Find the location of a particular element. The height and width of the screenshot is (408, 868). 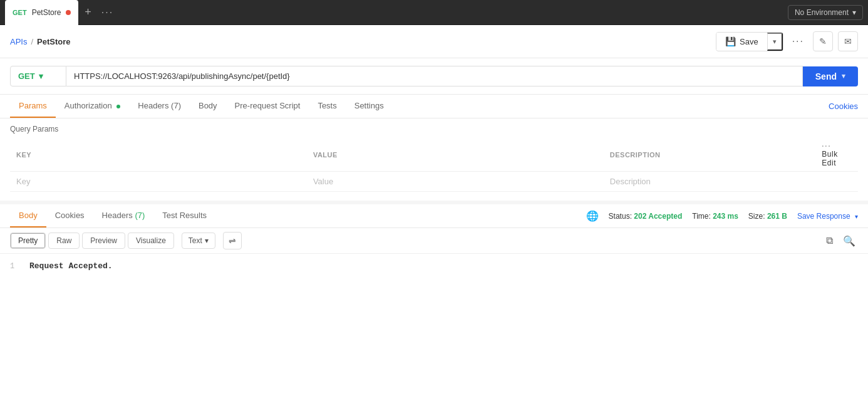

search-icon: 🔍 is located at coordinates (849, 241).